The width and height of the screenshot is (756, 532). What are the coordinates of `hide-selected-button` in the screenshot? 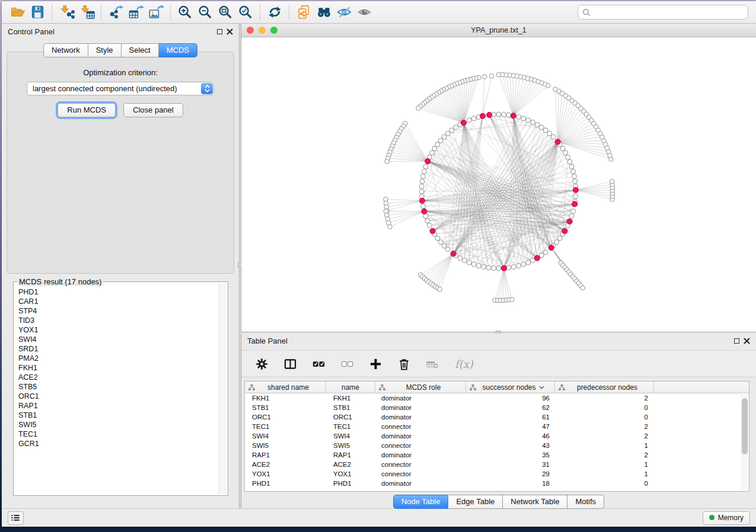 It's located at (344, 12).